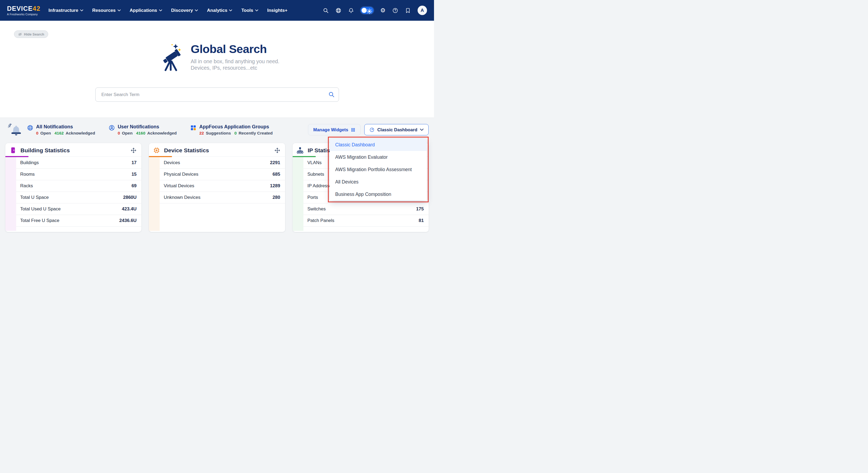 The width and height of the screenshot is (868, 473). I want to click on stat-row-value: 69, so click(134, 186).